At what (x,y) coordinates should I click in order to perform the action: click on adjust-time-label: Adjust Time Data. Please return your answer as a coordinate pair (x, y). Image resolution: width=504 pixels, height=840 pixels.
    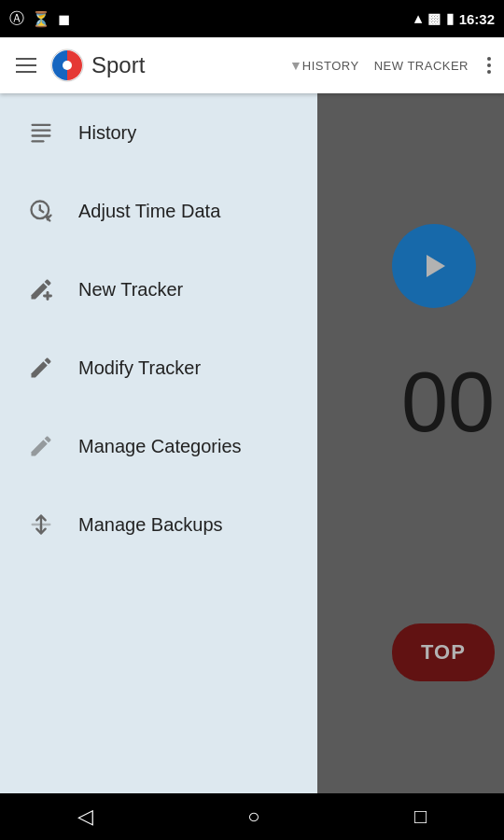
    Looking at the image, I should click on (149, 211).